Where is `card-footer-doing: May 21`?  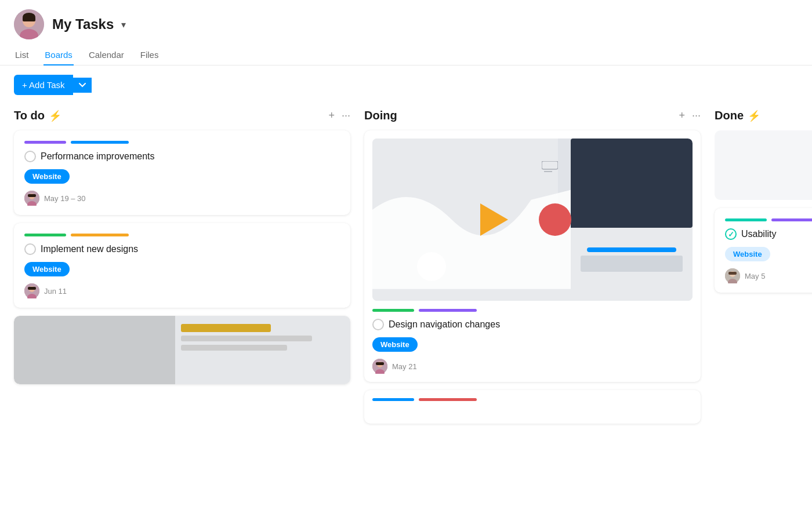 card-footer-doing: May 21 is located at coordinates (532, 366).